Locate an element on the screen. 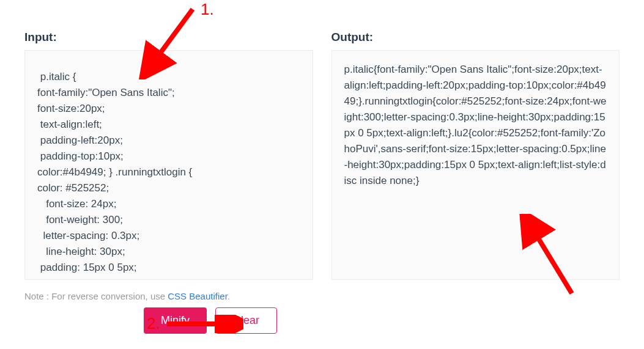 The width and height of the screenshot is (644, 349). clear-button: Clear is located at coordinates (246, 320).